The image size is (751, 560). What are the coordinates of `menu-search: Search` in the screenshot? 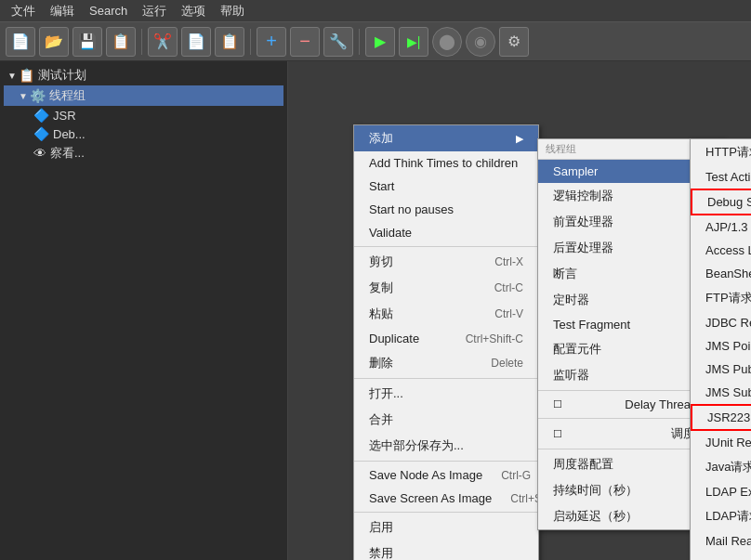 It's located at (108, 11).